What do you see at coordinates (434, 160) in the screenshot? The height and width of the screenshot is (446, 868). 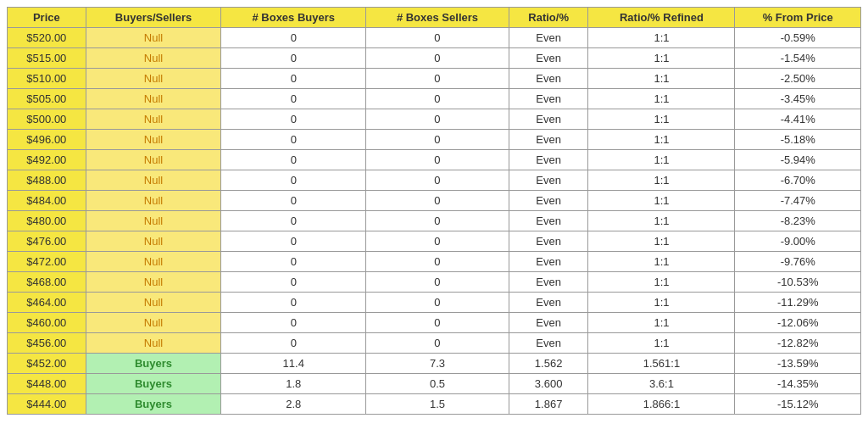 I see `table-row: $492.00Null00Even1:1-5.94%` at bounding box center [434, 160].